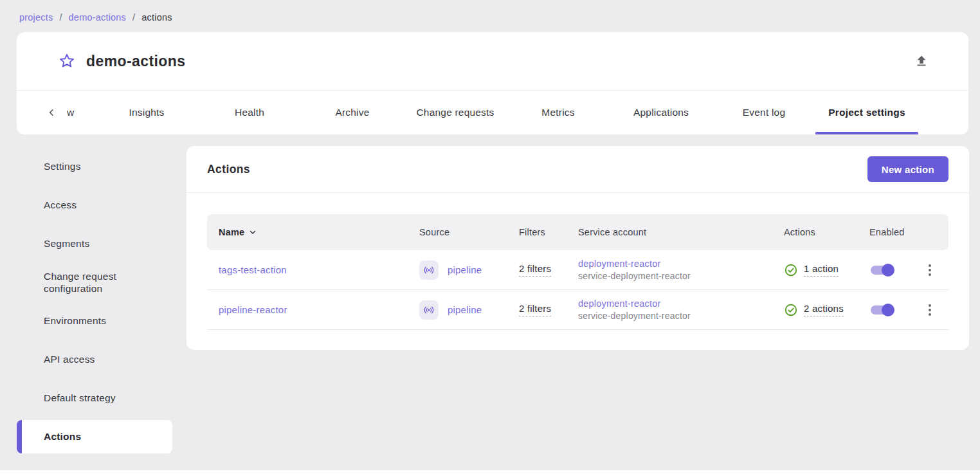 The width and height of the screenshot is (980, 474). What do you see at coordinates (95, 244) in the screenshot?
I see `sidebar-item-segments: Segments` at bounding box center [95, 244].